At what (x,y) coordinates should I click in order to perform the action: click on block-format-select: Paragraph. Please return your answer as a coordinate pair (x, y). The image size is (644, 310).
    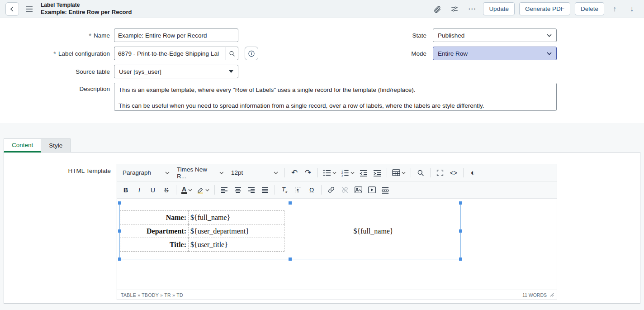
    Looking at the image, I should click on (146, 173).